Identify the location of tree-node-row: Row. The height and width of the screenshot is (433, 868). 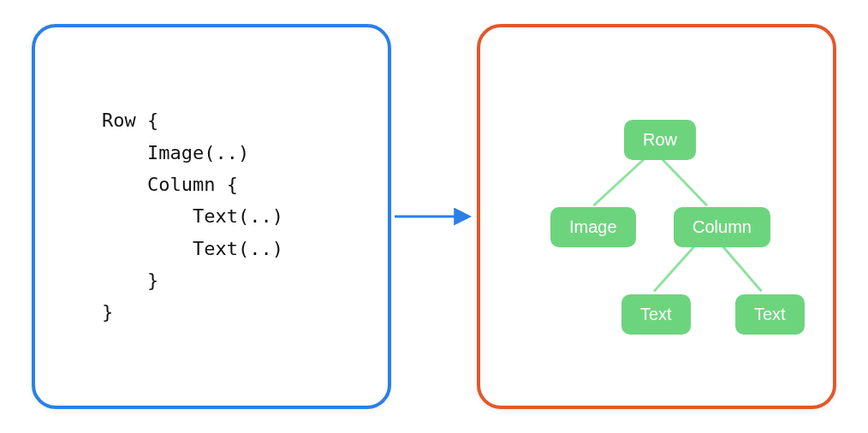
(660, 140).